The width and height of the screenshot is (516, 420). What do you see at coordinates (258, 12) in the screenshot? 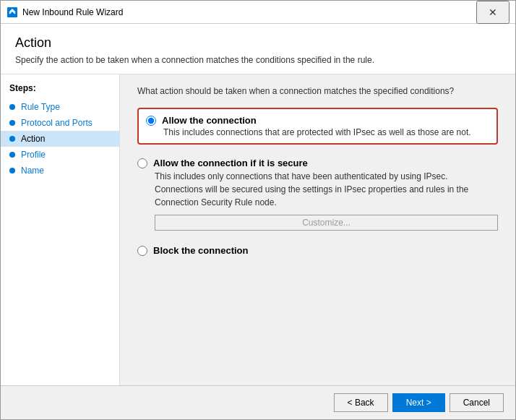
I see `title-bar: New Inbound Rule Wizard ✕` at bounding box center [258, 12].